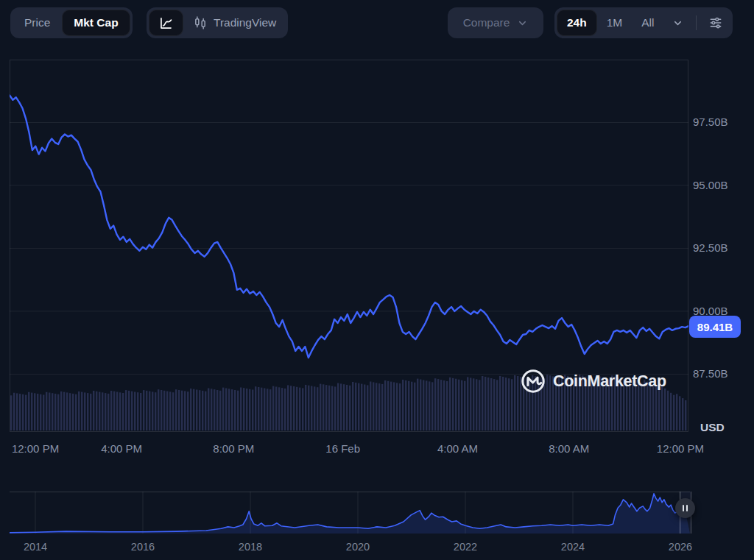 The height and width of the screenshot is (560, 754). I want to click on y-axis-label: 92.50B, so click(711, 247).